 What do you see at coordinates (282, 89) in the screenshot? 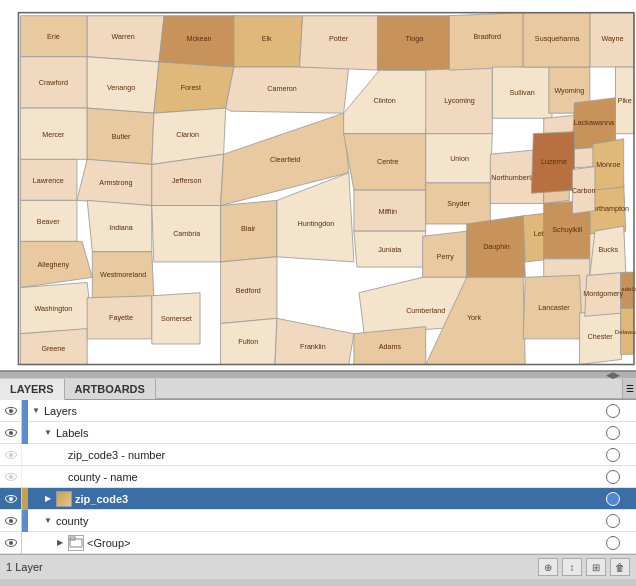
I see `svg-text: Cameron` at bounding box center [282, 89].